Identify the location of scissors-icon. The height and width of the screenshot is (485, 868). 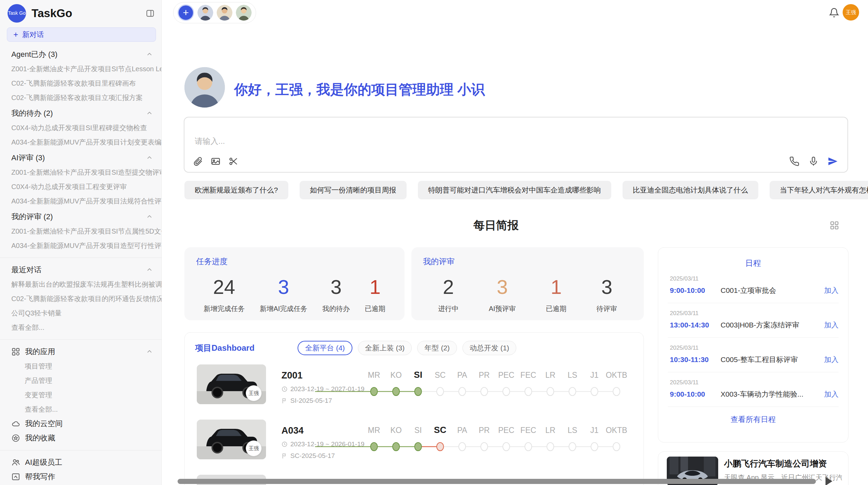
(233, 161).